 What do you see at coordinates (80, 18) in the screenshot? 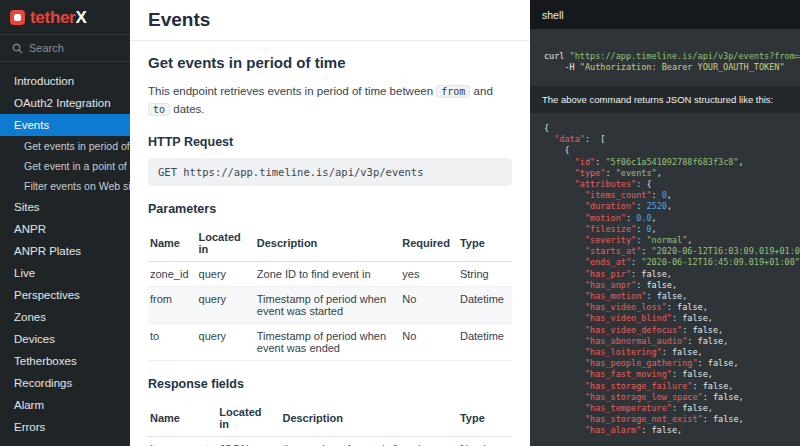
I see `logo-brand-x: X` at bounding box center [80, 18].